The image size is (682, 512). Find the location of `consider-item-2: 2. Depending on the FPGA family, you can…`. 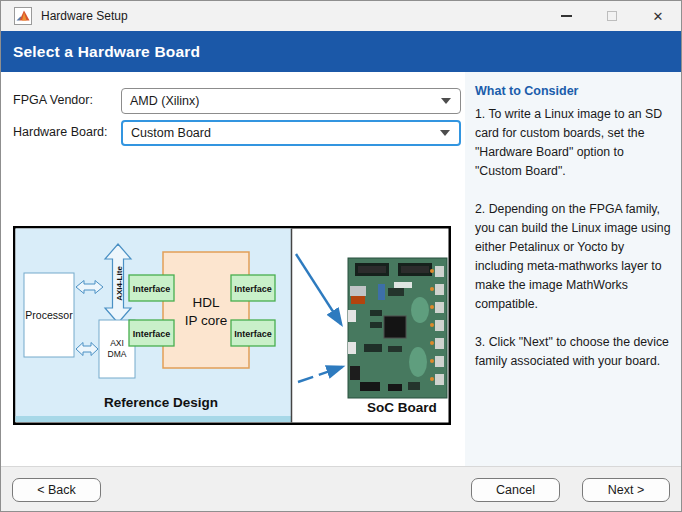

consider-item-2: 2. Depending on the FPGA family, you can… is located at coordinates (574, 257).